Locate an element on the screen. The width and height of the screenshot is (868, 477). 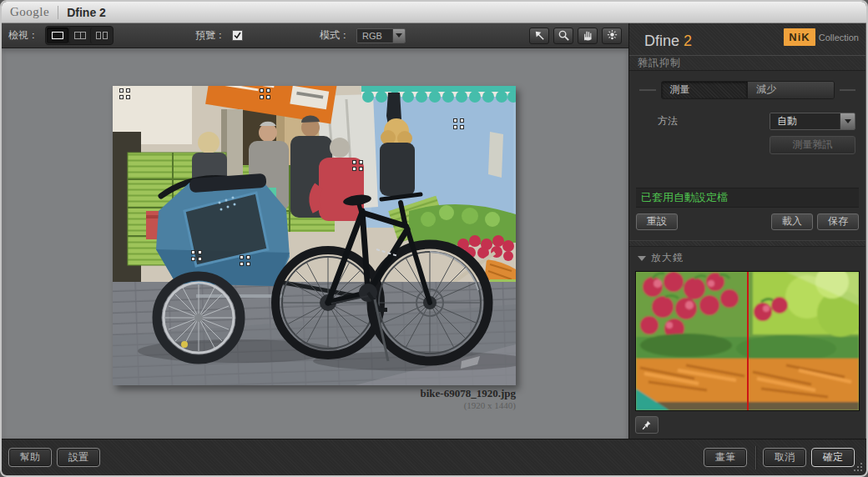
loupe-section-header: 放大鏡 is located at coordinates (748, 259).